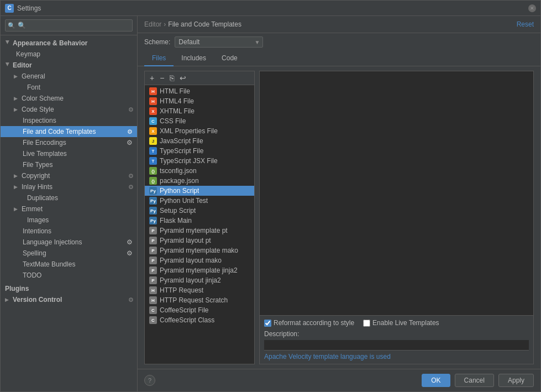 This screenshot has width=541, height=392. What do you see at coordinates (172, 78) in the screenshot?
I see `copy-template-button: ⎘` at bounding box center [172, 78].